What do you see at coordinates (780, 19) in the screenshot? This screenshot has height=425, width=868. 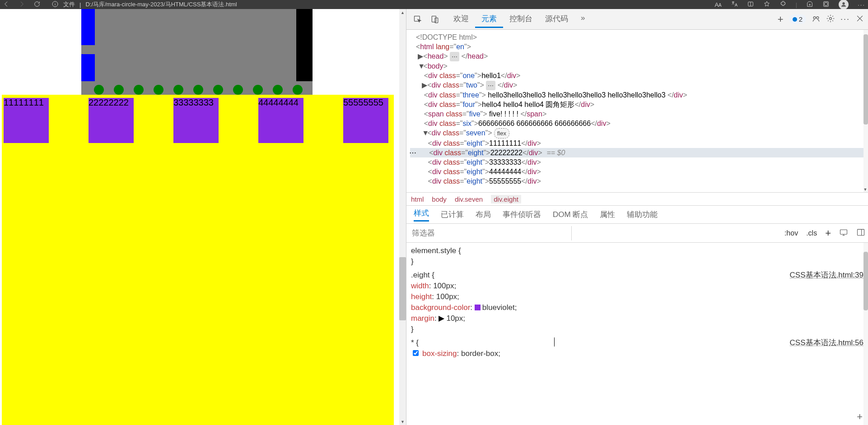 I see `new-tab-icon: +` at bounding box center [780, 19].